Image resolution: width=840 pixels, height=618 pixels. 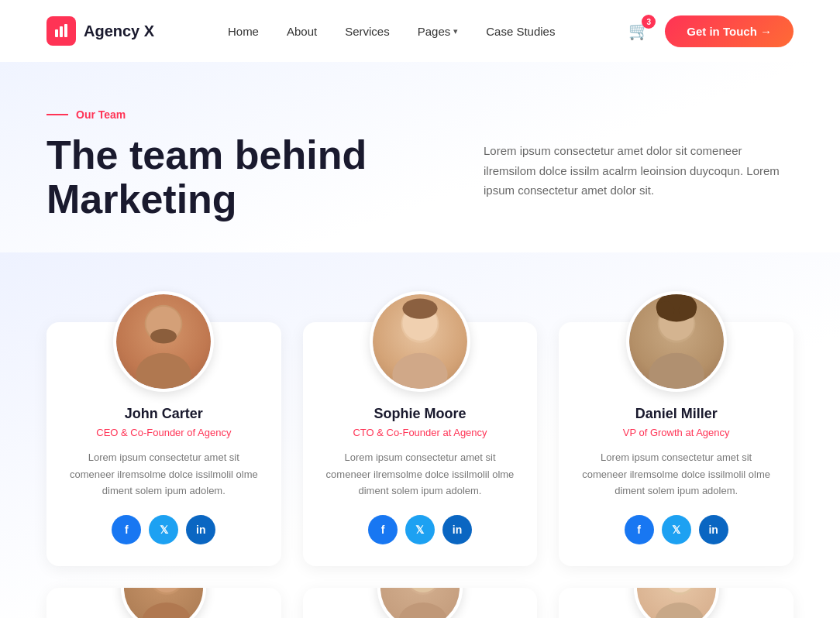 I want to click on get-in-touch-button: Get in Touch →, so click(x=729, y=31).